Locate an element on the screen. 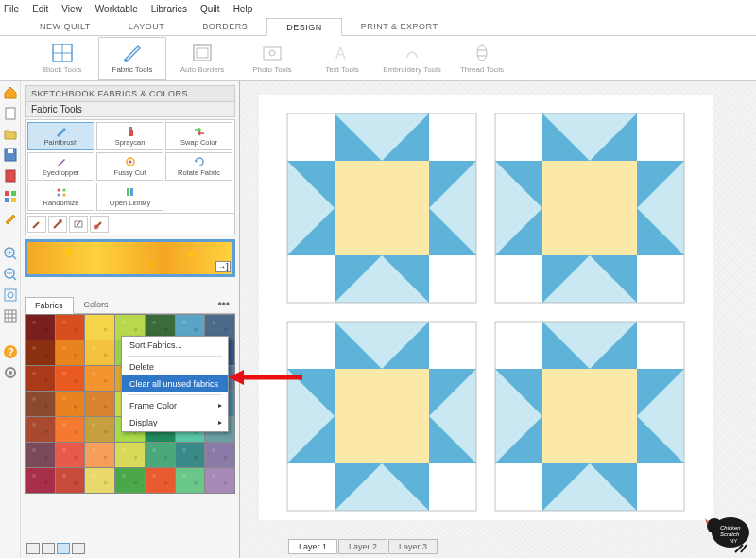 The height and width of the screenshot is (558, 756). zoom-fit-icon is located at coordinates (10, 295).